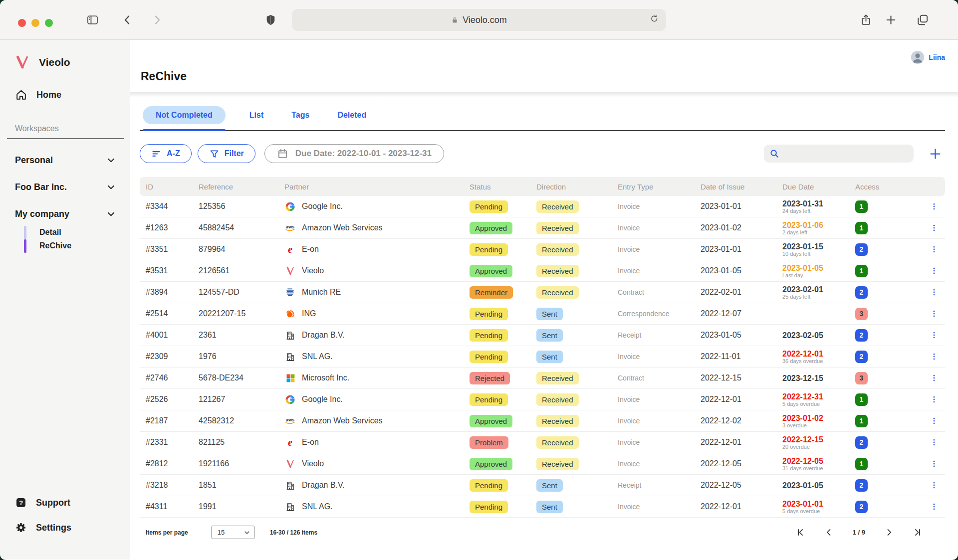 Image resolution: width=958 pixels, height=560 pixels. What do you see at coordinates (542, 335) in the screenshot?
I see `table-row: #40012361Dragan B.V.PendingSentReceipt20…` at bounding box center [542, 335].